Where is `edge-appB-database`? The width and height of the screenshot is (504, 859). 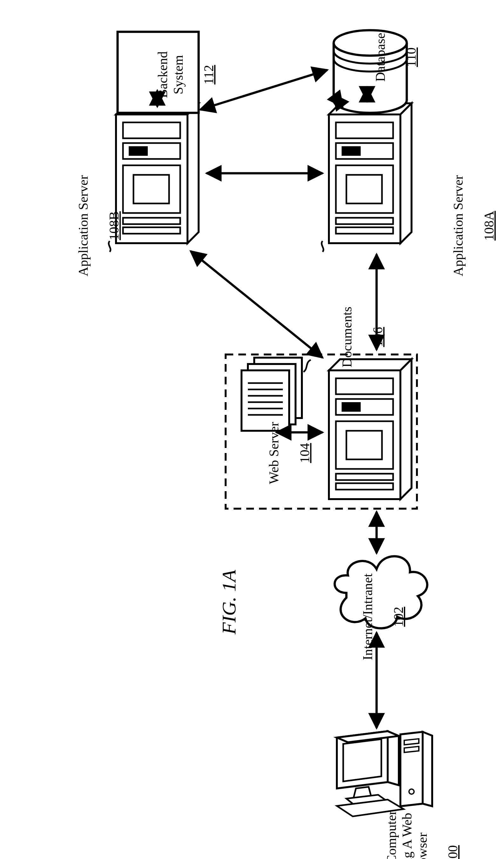
edge-appB-database is located at coordinates (264, 90).